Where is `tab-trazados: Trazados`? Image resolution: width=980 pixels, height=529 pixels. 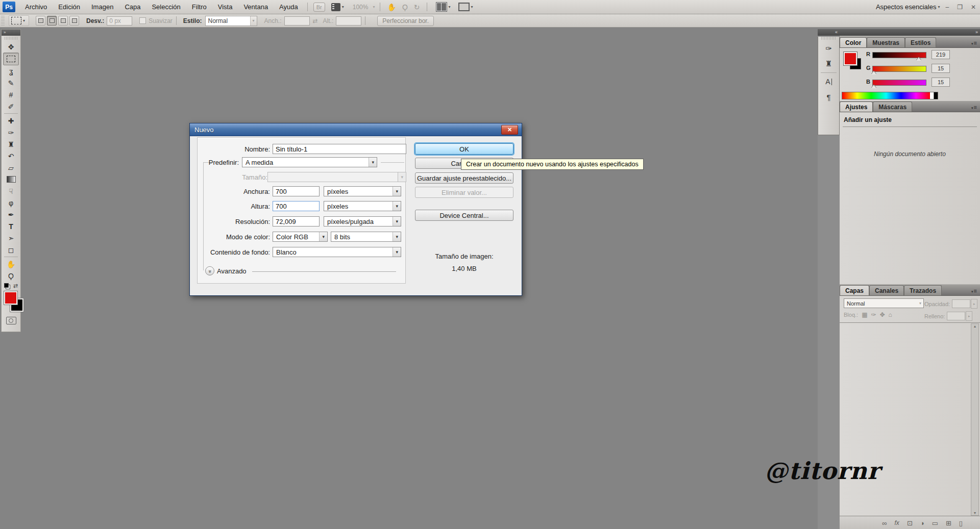 tab-trazados: Trazados is located at coordinates (923, 290).